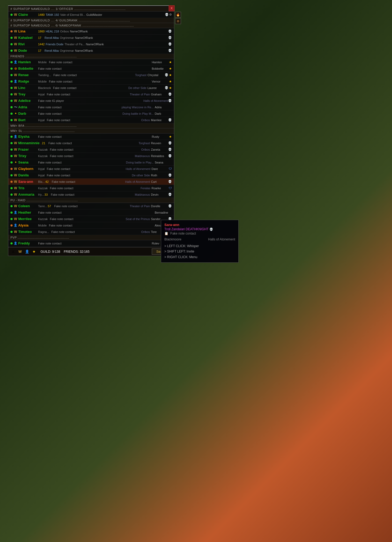  What do you see at coordinates (52, 15) in the screenshot?
I see `char-spec: TANK 192` at bounding box center [52, 15].